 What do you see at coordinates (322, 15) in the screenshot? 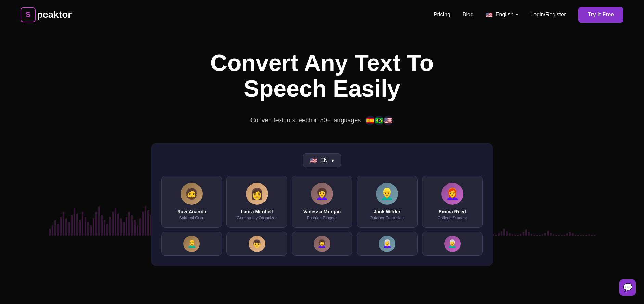
I see `navbar: S peaktor Pricing Blog 🇺🇸 English ▾ Logi…` at bounding box center [322, 15].